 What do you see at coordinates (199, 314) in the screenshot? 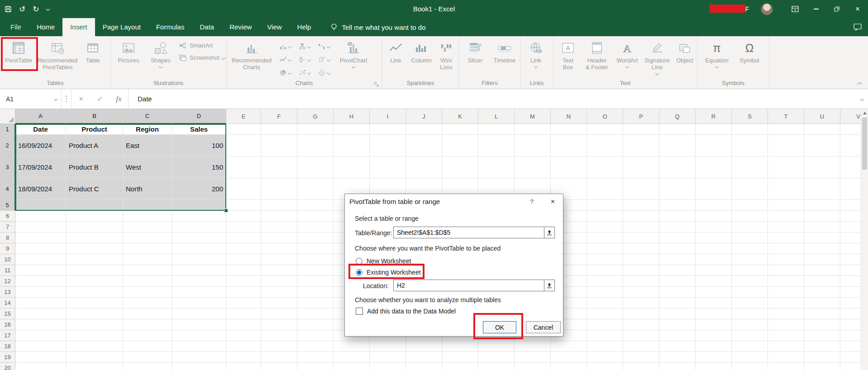
I see `cell-d15` at bounding box center [199, 314].